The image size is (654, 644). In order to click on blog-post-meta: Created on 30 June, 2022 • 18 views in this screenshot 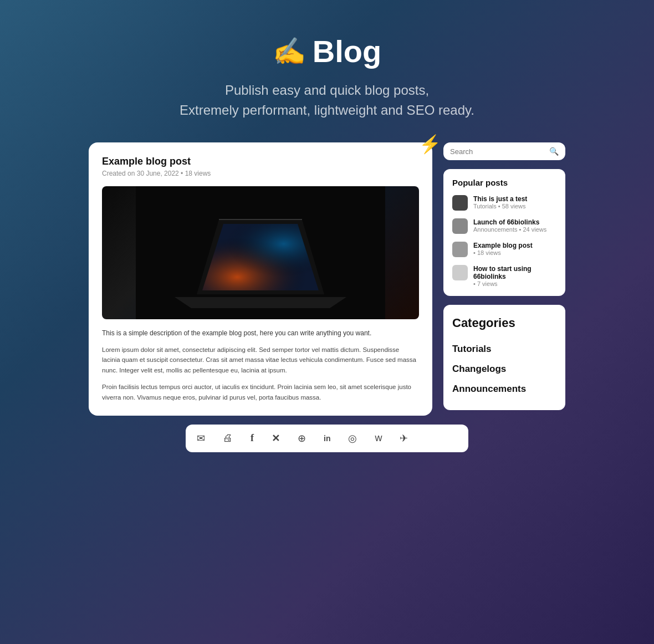, I will do `click(260, 173)`.